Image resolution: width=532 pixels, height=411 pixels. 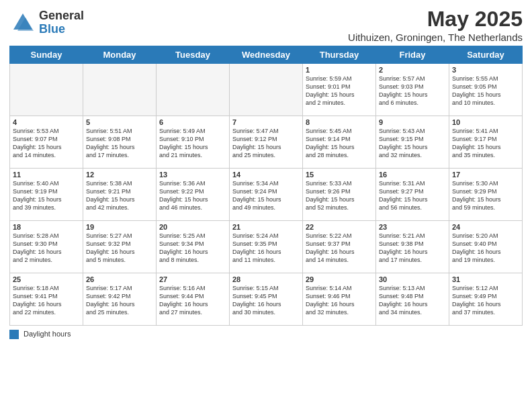 I want to click on calendar-cell: 6Sunrise: 5:49 AM Sunset: 9:10 PM Daylig…, so click(x=193, y=142).